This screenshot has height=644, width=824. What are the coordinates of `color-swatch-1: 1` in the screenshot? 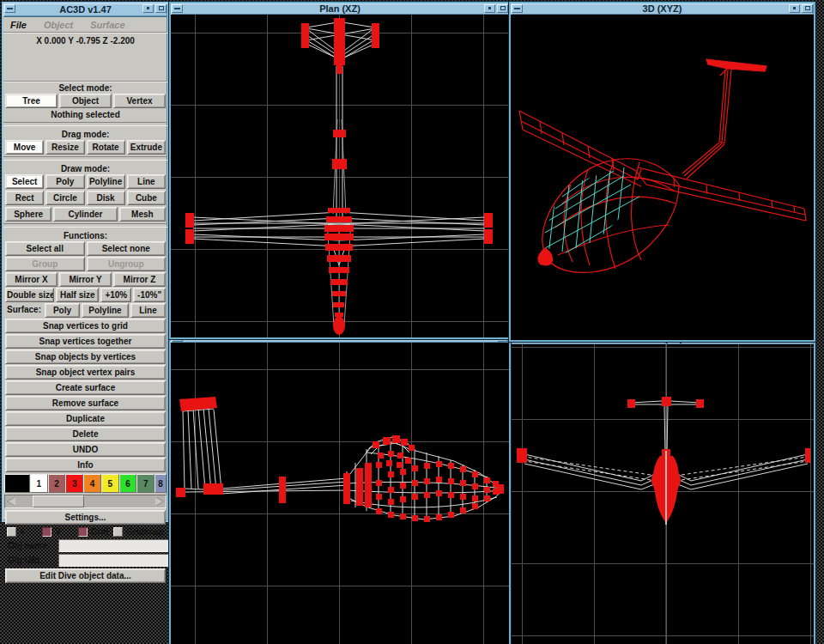 It's located at (39, 483).